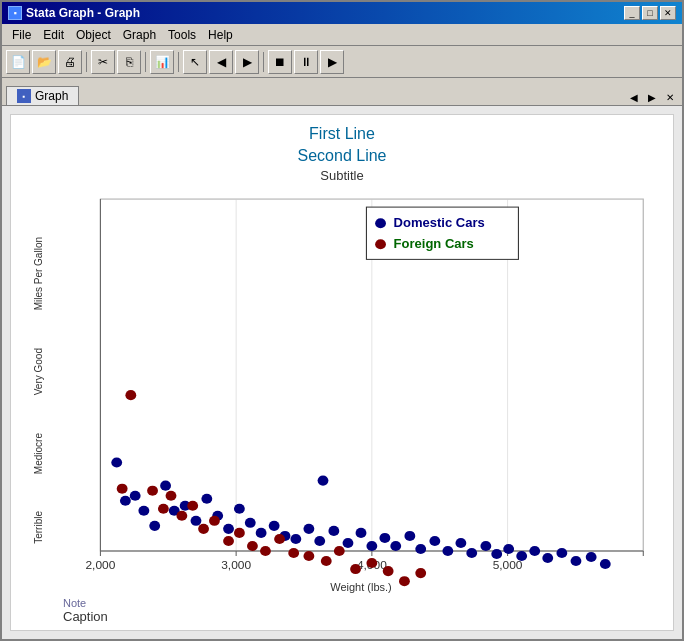  Describe the element at coordinates (38, 528) in the screenshot. I see `y-label-terrible: Terrible` at that location.